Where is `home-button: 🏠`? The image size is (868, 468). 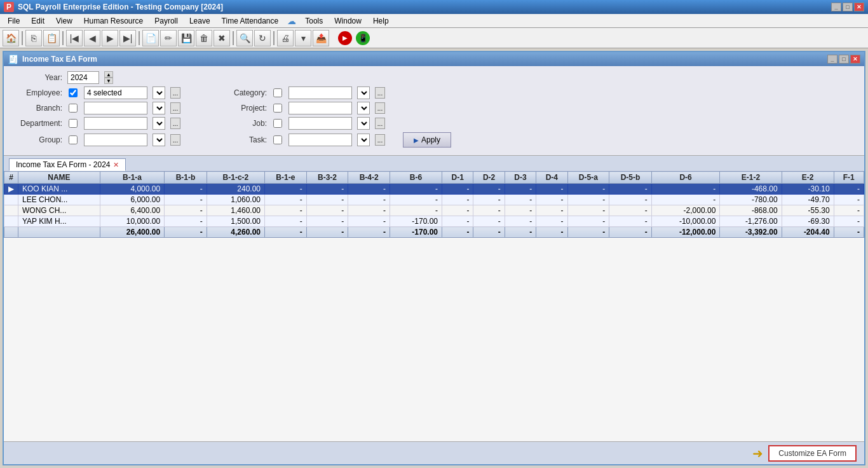
home-button: 🏠 is located at coordinates (11, 38).